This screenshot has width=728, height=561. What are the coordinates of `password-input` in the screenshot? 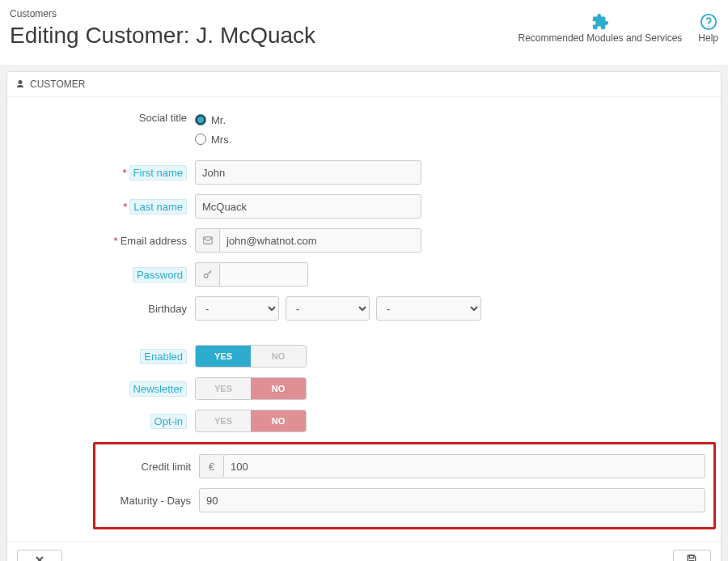 It's located at (264, 274).